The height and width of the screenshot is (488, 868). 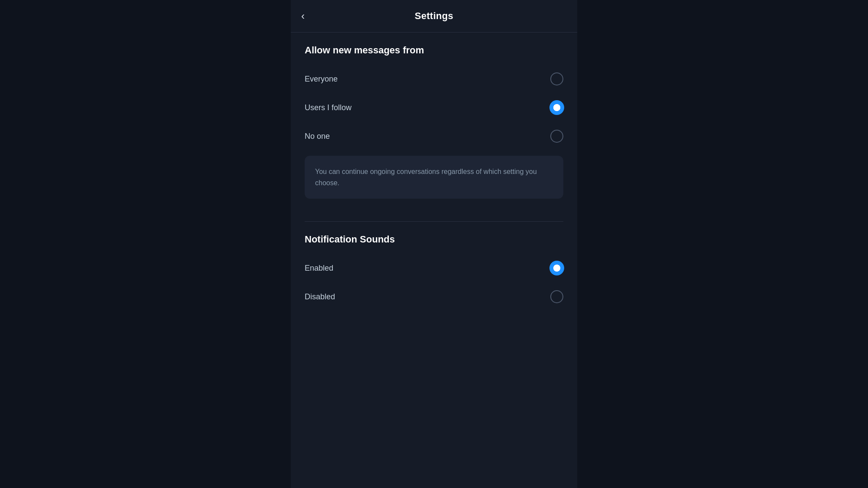 What do you see at coordinates (434, 239) in the screenshot?
I see `sounds-section-title: Notification Sounds` at bounding box center [434, 239].